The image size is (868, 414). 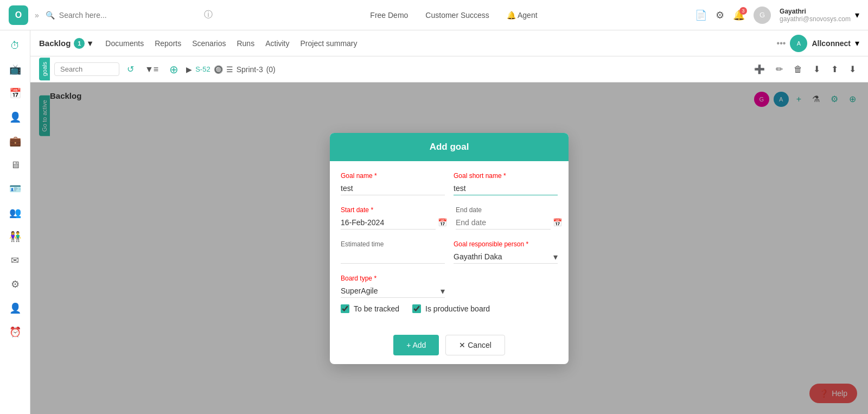 What do you see at coordinates (506, 286) in the screenshot?
I see `board-type-spacer` at bounding box center [506, 286].